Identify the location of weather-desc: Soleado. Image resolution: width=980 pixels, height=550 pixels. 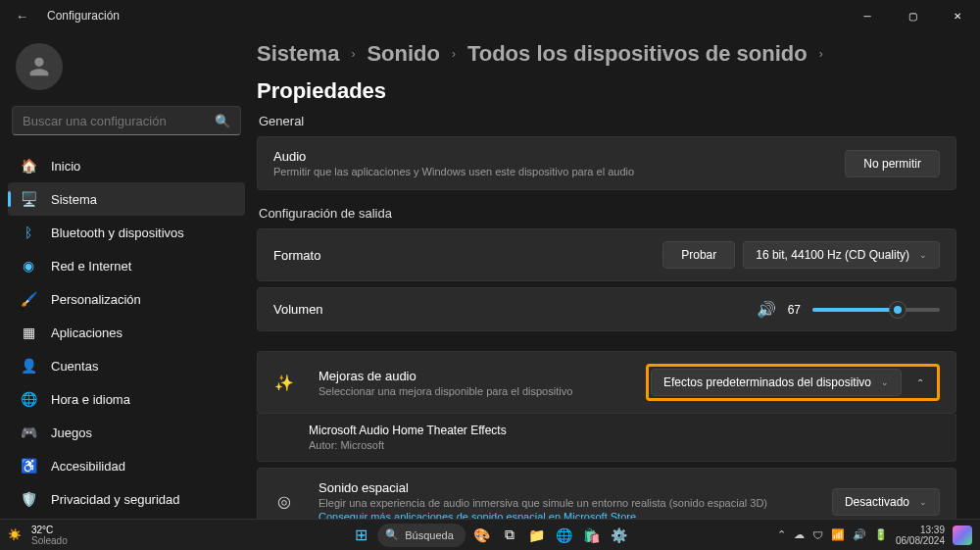
(49, 541).